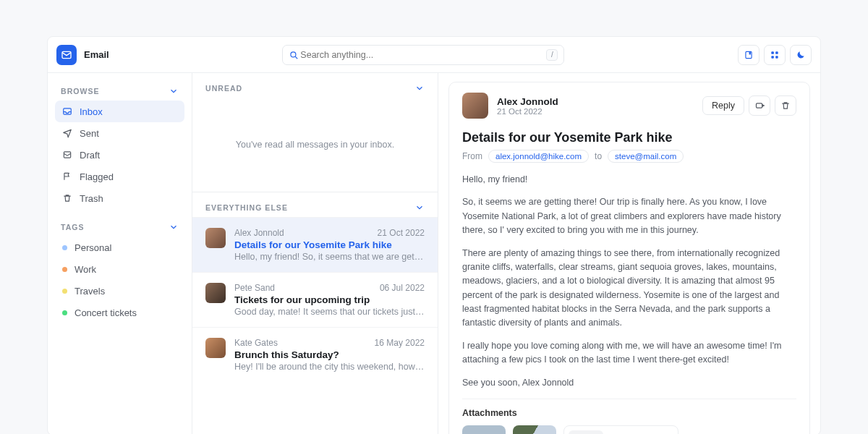 The width and height of the screenshot is (868, 434). What do you see at coordinates (90, 155) in the screenshot?
I see `sidebar-item-label: Draft` at bounding box center [90, 155].